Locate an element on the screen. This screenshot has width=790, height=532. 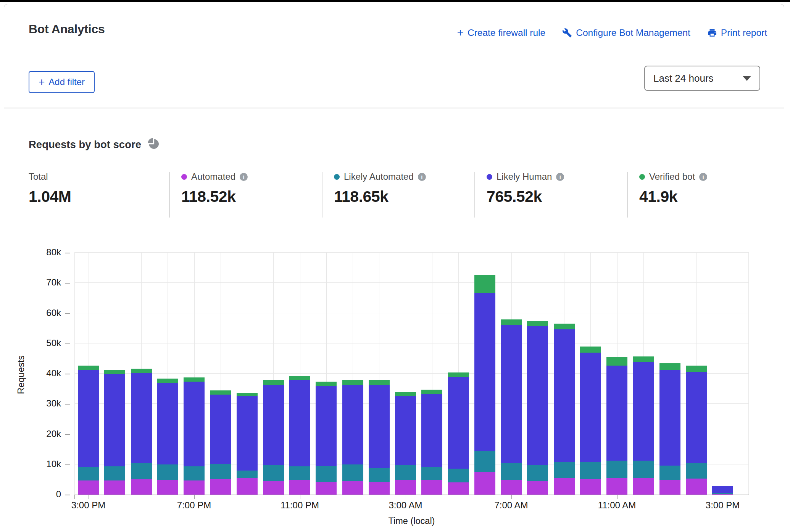
stat-verified-bot: Verified bot i 41.9k is located at coordinates (673, 189).